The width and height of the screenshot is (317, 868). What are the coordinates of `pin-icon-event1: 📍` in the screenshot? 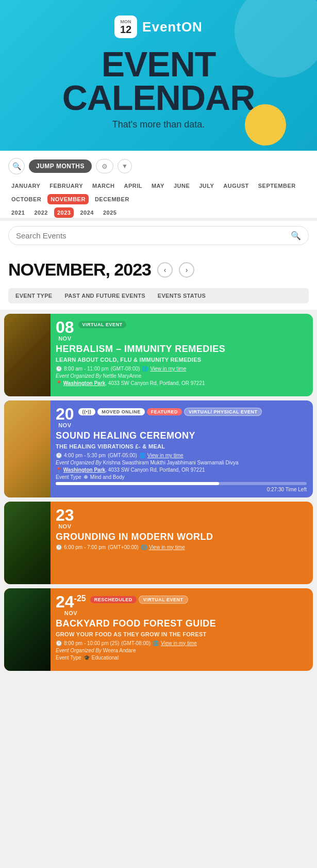 It's located at (59, 383).